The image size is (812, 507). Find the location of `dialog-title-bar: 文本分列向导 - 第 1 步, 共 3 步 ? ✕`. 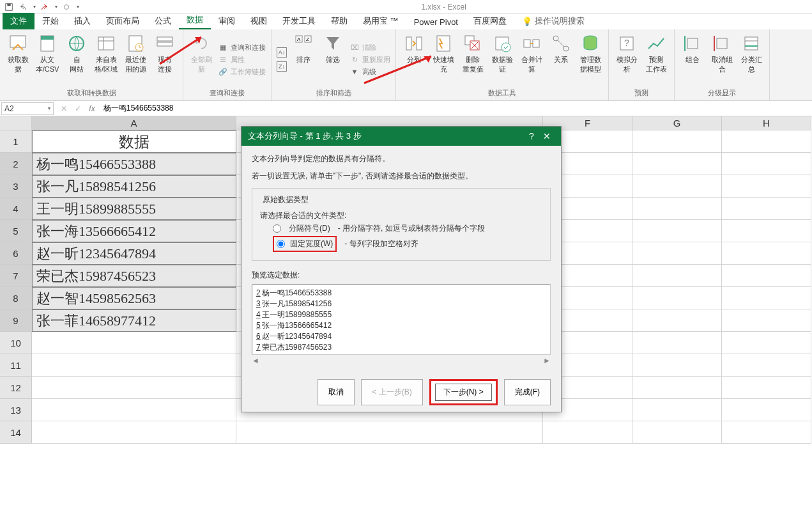

dialog-title-bar: 文本分列向导 - 第 1 步, 共 3 步 ? ✕ is located at coordinates (401, 136).